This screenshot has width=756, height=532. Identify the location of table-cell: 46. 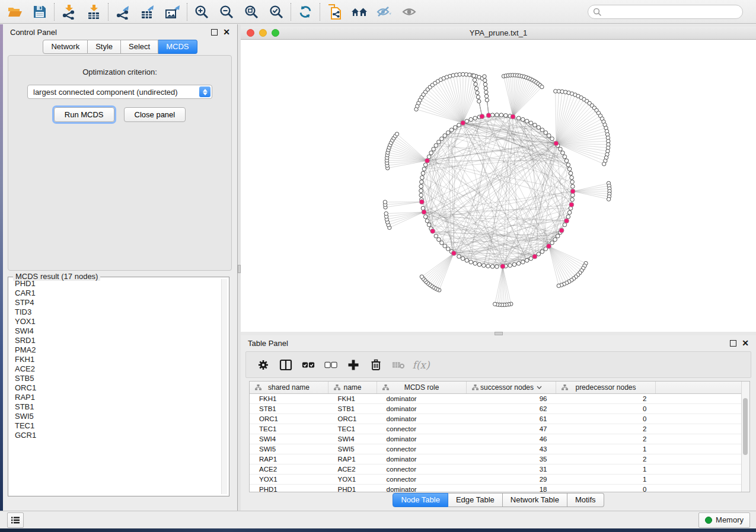
(511, 440).